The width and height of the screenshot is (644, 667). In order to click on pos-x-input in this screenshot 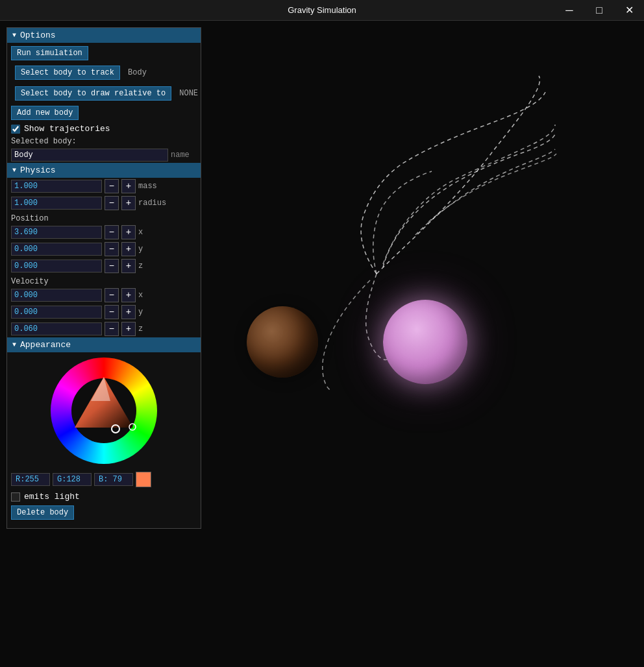, I will do `click(56, 232)`.